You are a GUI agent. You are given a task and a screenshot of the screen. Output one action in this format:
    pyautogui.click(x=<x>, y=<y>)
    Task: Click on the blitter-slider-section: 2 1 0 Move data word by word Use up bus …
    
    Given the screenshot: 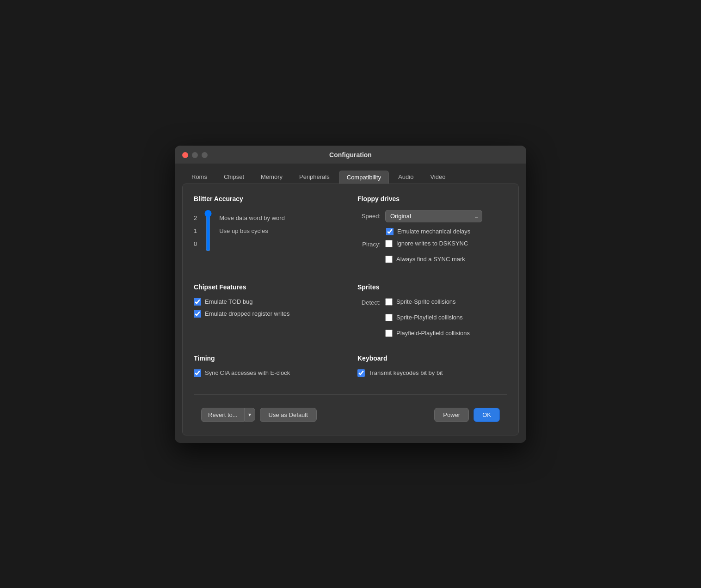 What is the action you would take?
    pyautogui.click(x=269, y=231)
    